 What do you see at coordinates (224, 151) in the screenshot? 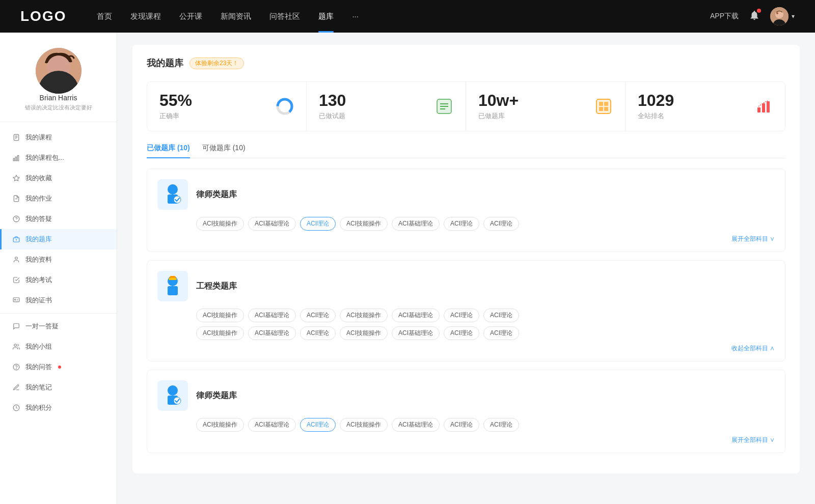
I see `tab-available-banks: 可做题库 (10)` at bounding box center [224, 151].